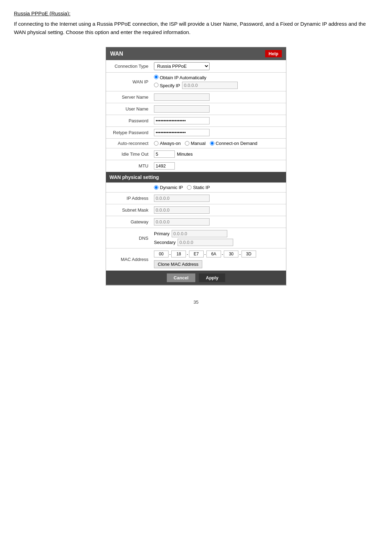 This screenshot has height=541, width=392. Describe the element at coordinates (156, 77) in the screenshot. I see `obtain-ip-radio` at that location.